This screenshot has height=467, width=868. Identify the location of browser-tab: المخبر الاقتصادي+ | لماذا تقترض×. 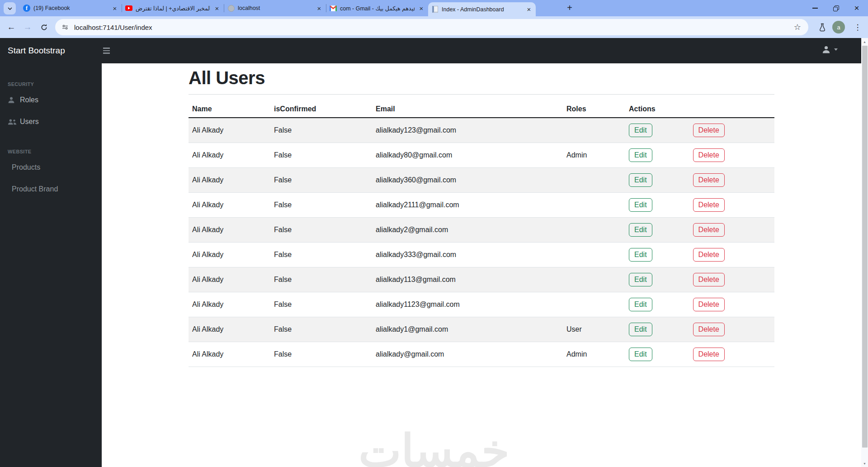
(173, 8).